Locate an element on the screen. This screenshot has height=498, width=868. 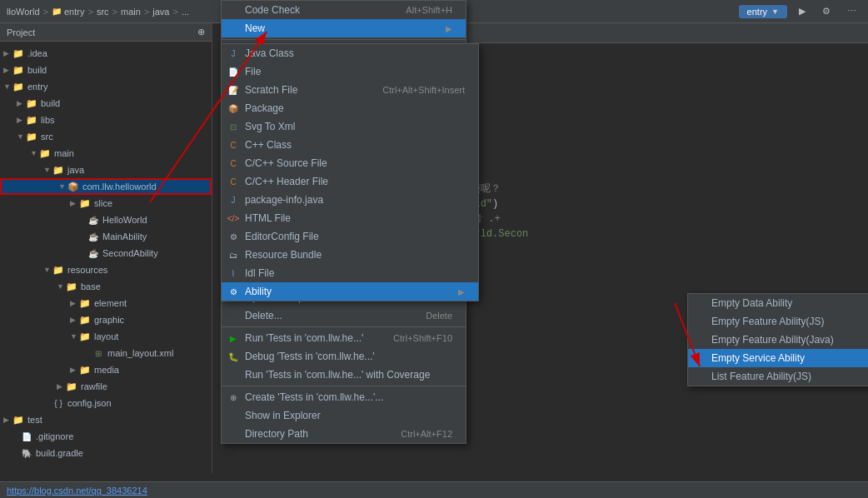
menu-item-show-explorer: Show in Explorer is located at coordinates (343, 416).